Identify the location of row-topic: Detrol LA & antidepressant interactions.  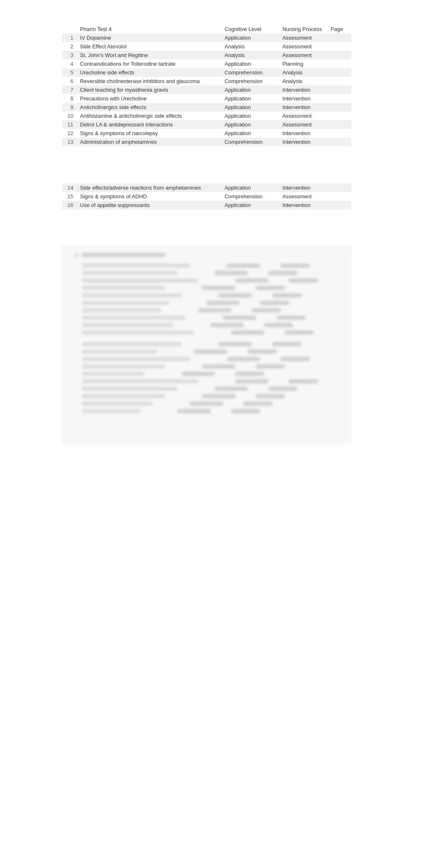
(149, 125).